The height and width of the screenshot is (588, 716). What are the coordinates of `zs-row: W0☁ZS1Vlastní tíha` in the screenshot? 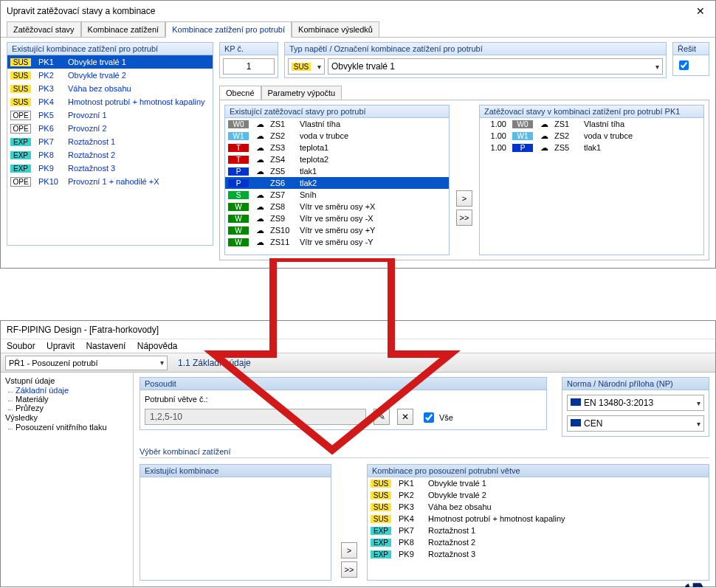 It's located at (337, 124).